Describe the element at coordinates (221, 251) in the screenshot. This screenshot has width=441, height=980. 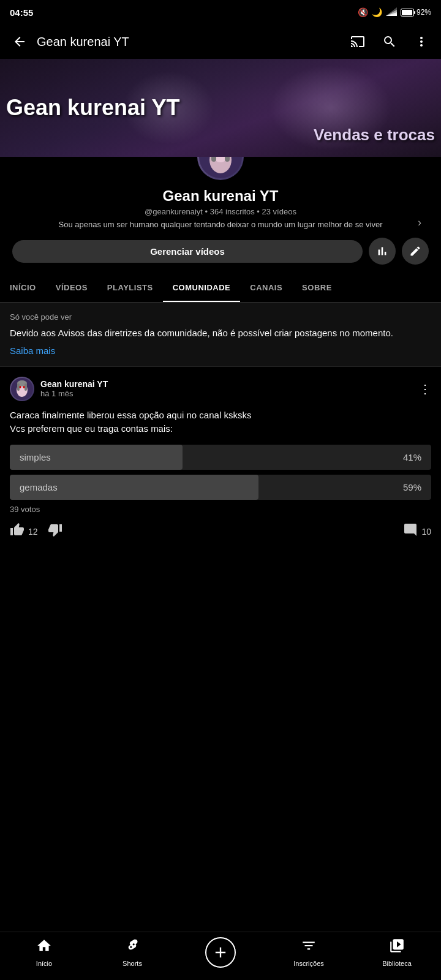
I see `action-row: Gerenciar vídeos` at that location.